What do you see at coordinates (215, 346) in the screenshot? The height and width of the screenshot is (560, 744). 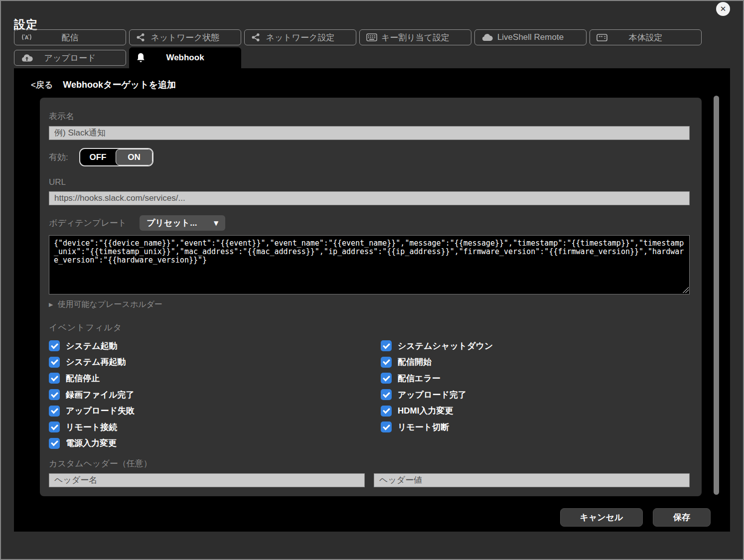 I see `event-filter-option-system-boot: システム起動` at bounding box center [215, 346].